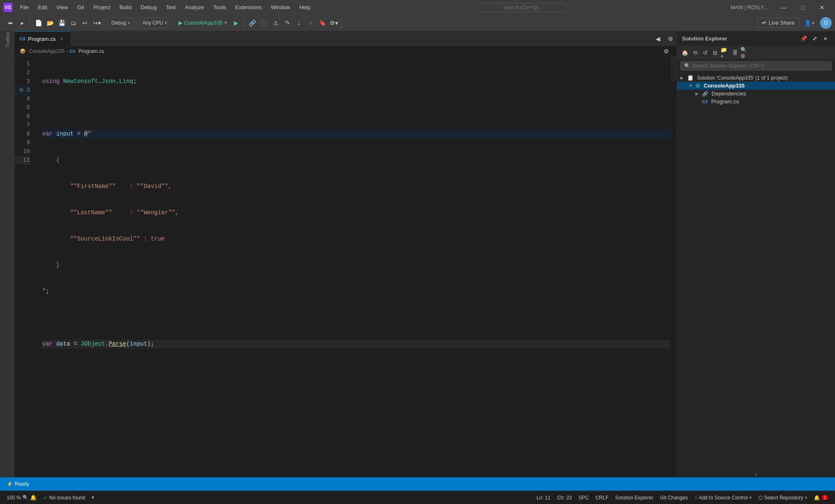 The image size is (835, 504). Describe the element at coordinates (165, 8) in the screenshot. I see `menu-bar: File Edit View Git Project Build Debug T…` at that location.